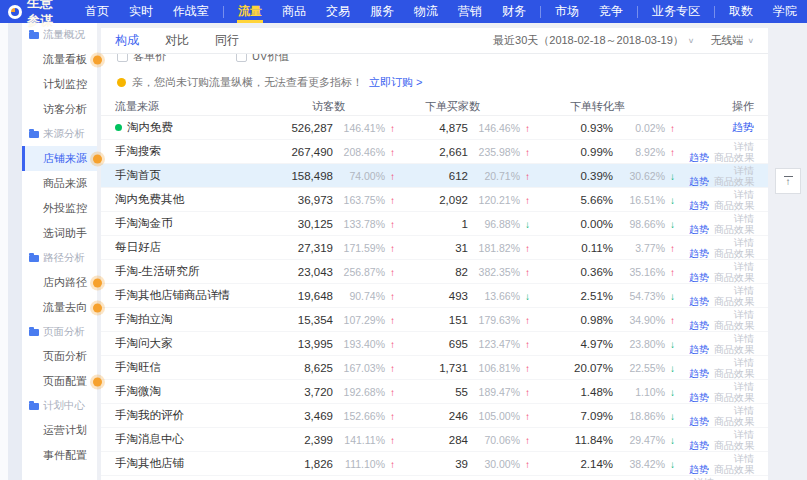 This screenshot has height=480, width=807. I want to click on nav-item-15: 学院, so click(785, 12).